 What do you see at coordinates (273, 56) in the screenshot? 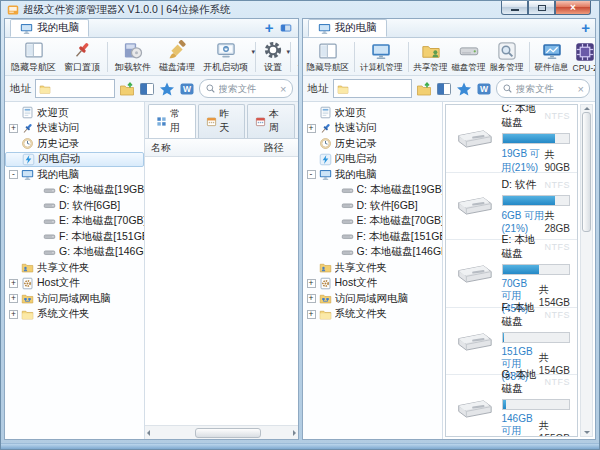
I see `toolbar-button: 设置 ▾` at bounding box center [273, 56].